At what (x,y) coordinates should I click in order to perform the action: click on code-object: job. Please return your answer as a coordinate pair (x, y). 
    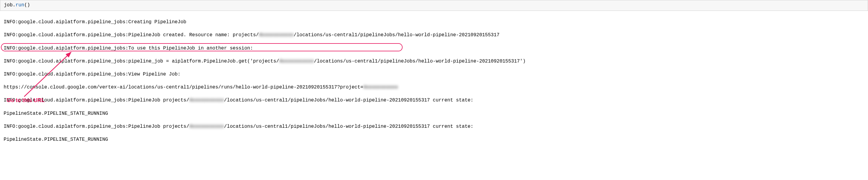
    Looking at the image, I should click on (8, 5).